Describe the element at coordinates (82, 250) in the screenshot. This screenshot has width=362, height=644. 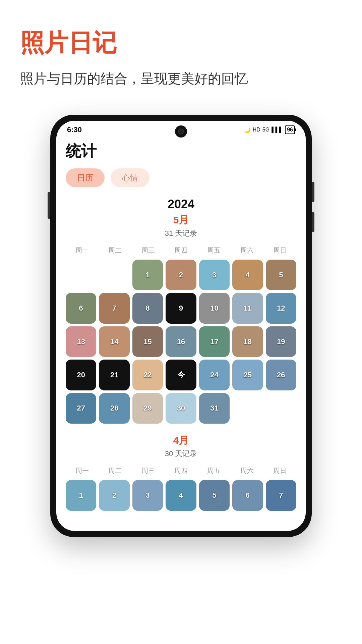
I see `weekday-mon: 周一` at that location.